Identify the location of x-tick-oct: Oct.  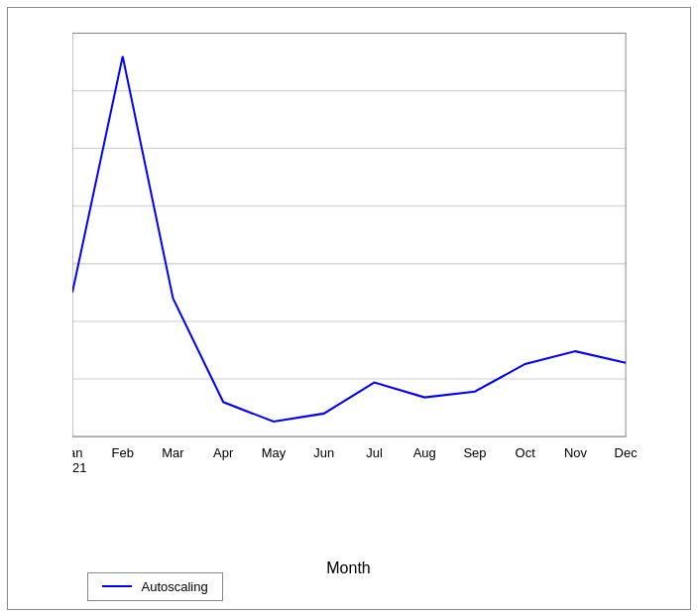
(524, 452).